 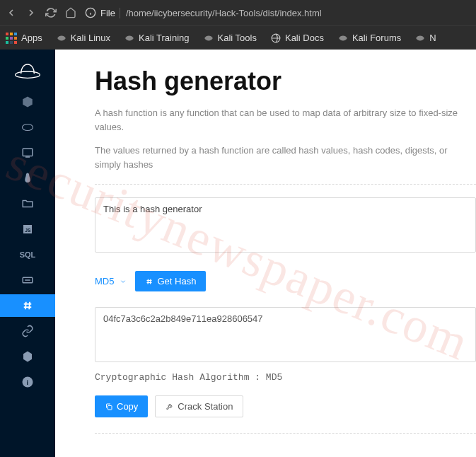 I want to click on sidebar: JS SQL i, so click(x=28, y=253).